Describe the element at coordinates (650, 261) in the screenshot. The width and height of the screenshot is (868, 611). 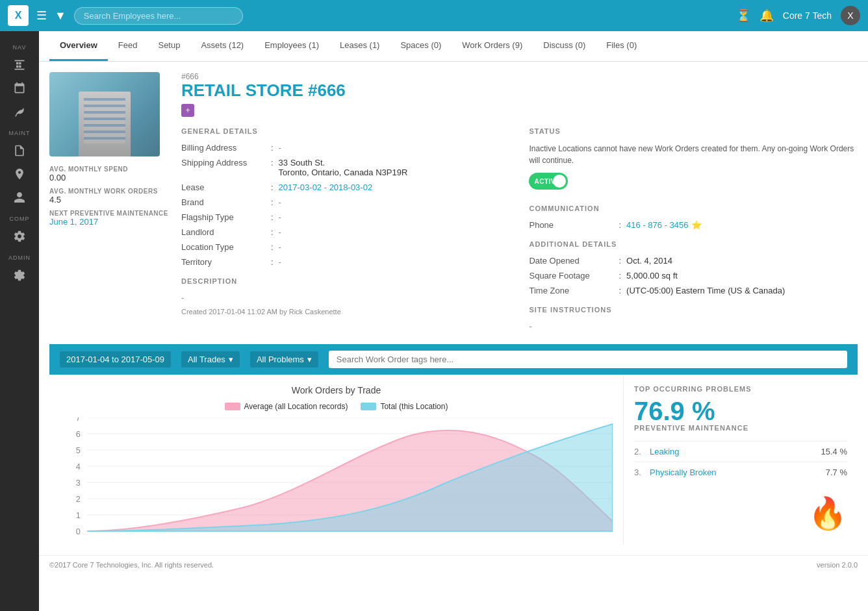
I see `date-opened-value: Oct. 4, 2014` at that location.